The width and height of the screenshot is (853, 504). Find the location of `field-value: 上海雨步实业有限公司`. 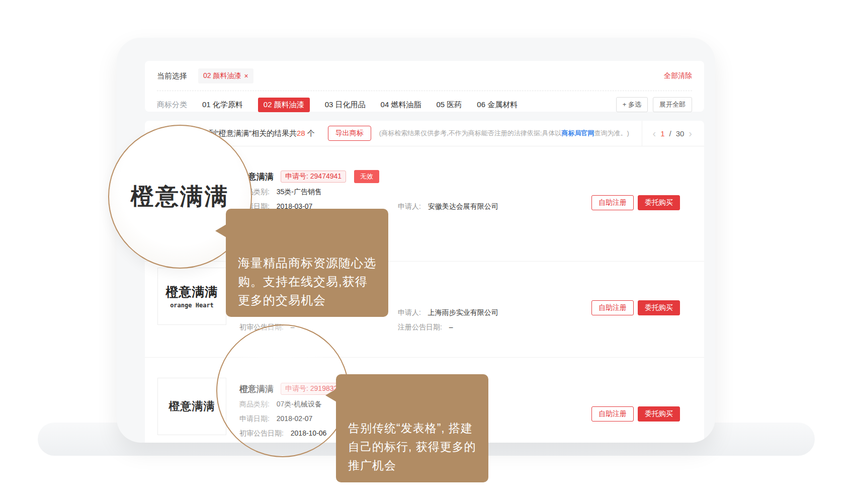

field-value: 上海雨步实业有限公司 is located at coordinates (463, 312).